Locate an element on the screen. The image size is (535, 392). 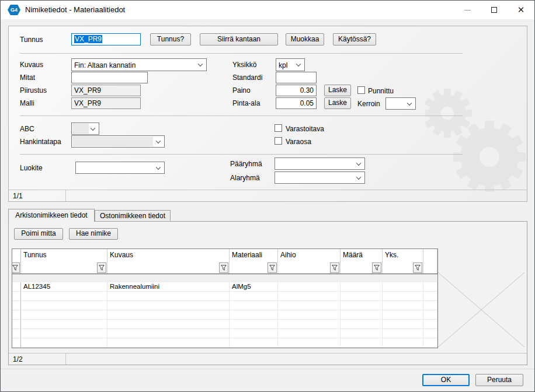
muokkaa-button: Muokkaa is located at coordinates (305, 40).